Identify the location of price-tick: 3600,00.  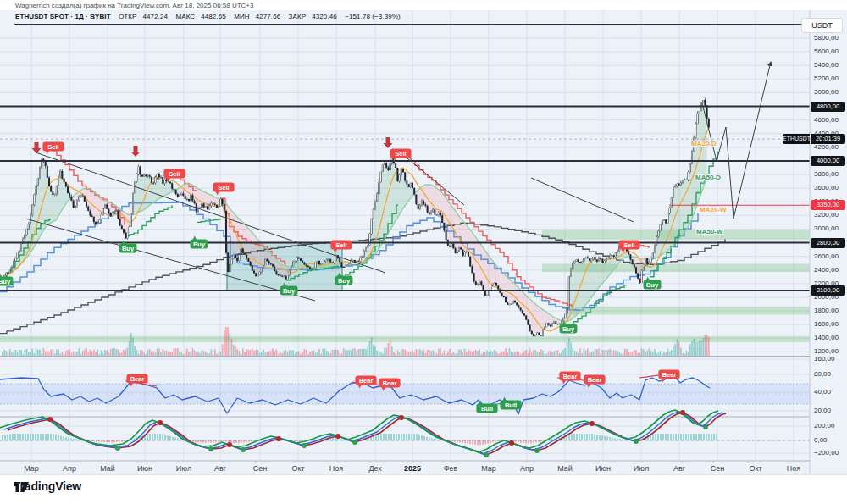
(827, 188).